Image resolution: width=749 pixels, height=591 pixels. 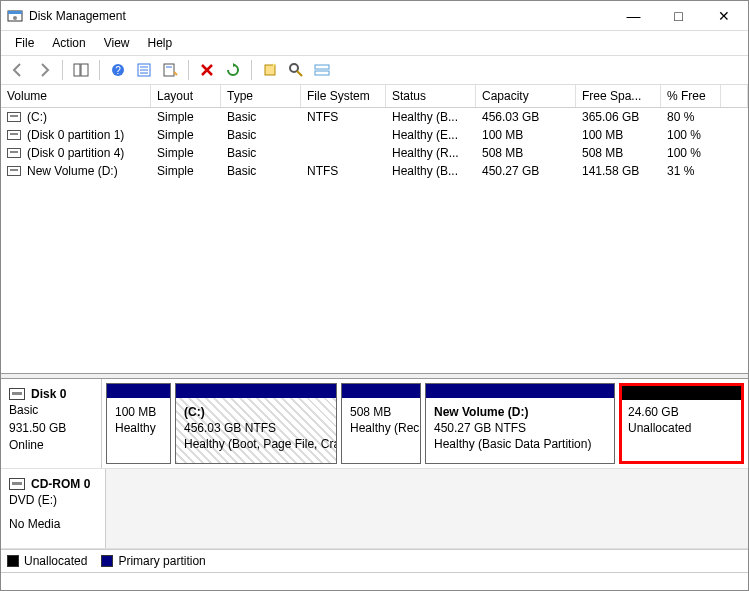 I want to click on minimize-button: ―, so click(x=634, y=16).